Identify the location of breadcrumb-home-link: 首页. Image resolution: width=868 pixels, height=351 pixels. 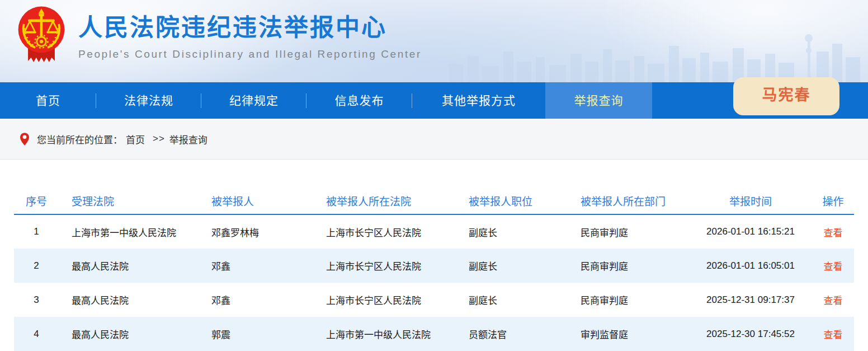
(135, 139).